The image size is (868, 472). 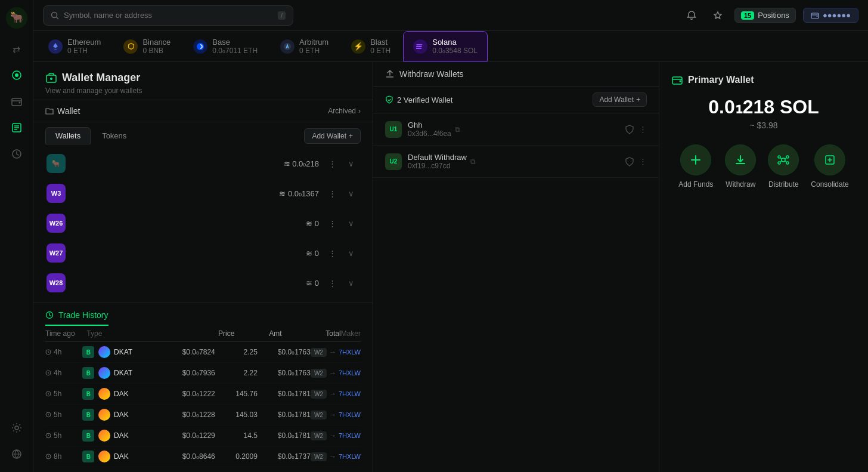 I want to click on list-item: W27 ≋ 0 ⋮ ∨, so click(x=203, y=253).